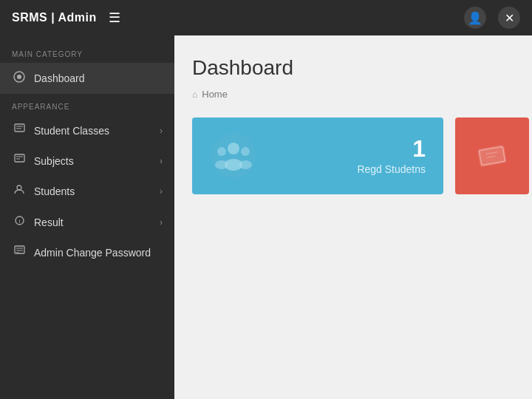 The image size is (532, 399). What do you see at coordinates (87, 78) in the screenshot?
I see `sidebar-item-dashboard: Dashboard` at bounding box center [87, 78].